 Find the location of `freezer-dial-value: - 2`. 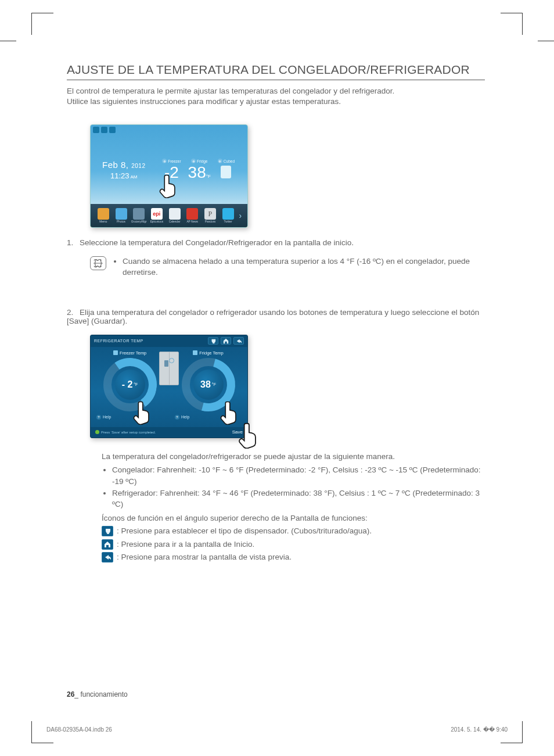

freezer-dial-value: - 2 is located at coordinates (128, 385).